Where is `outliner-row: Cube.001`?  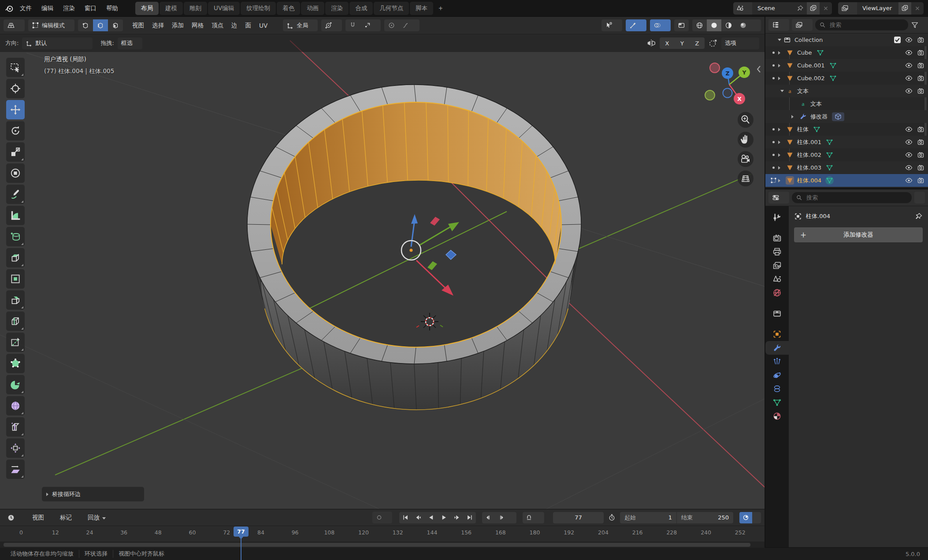
outliner-row: Cube.001 is located at coordinates (847, 65).